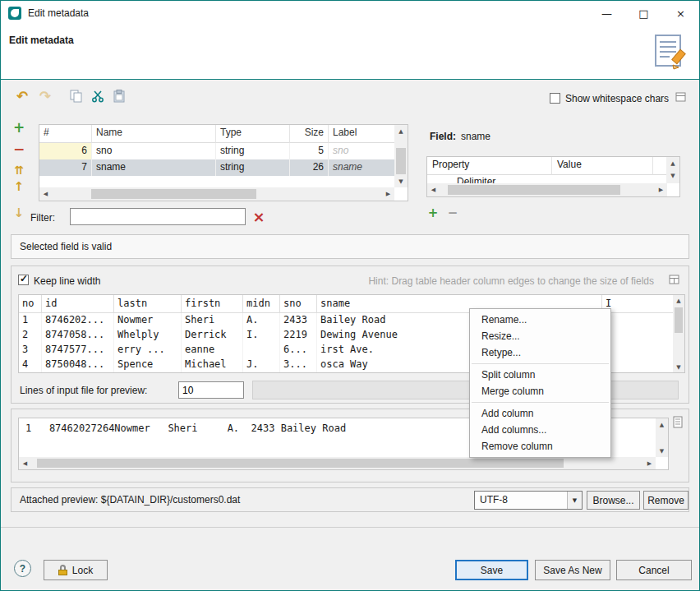 This screenshot has height=591, width=700. Describe the element at coordinates (541, 375) in the screenshot. I see `menu-item-split-column: Split column` at that location.